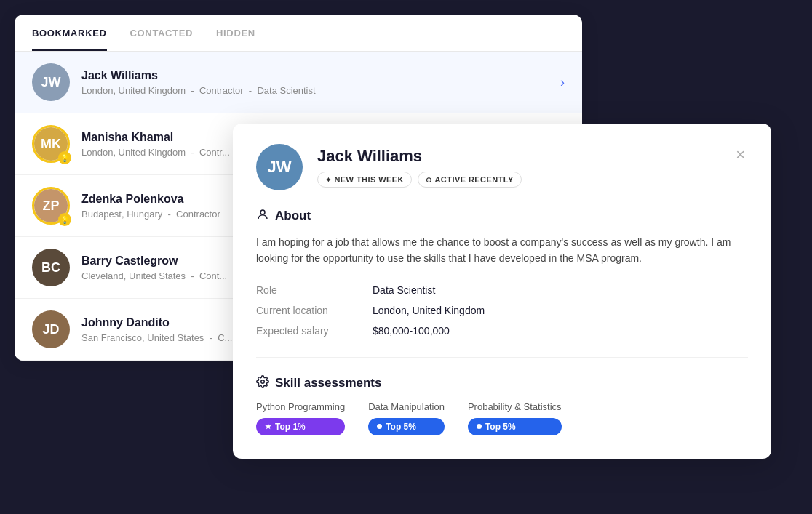  What do you see at coordinates (502, 310) in the screenshot?
I see `detail-fields: Role Data Scientist Current location Lon…` at bounding box center [502, 310].